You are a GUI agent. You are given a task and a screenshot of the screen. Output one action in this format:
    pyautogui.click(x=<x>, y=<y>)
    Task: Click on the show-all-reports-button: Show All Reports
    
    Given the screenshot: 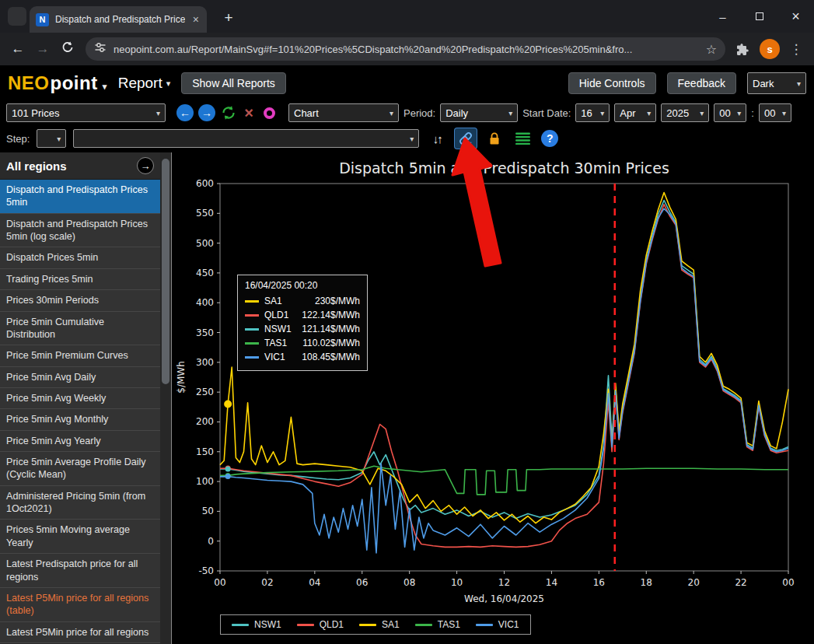 What is the action you would take?
    pyautogui.click(x=233, y=83)
    